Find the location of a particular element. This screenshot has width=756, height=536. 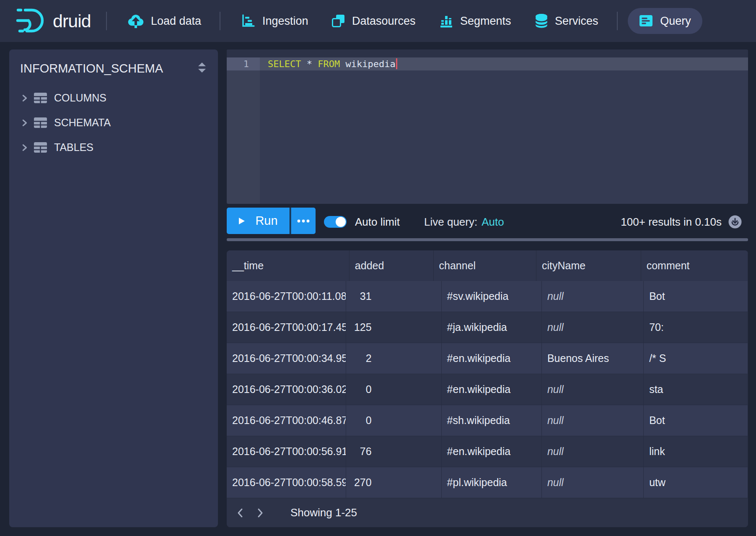

table-row: 2016-06-27T00:00:36.027Z0#en.wikipedianu… is located at coordinates (487, 390).